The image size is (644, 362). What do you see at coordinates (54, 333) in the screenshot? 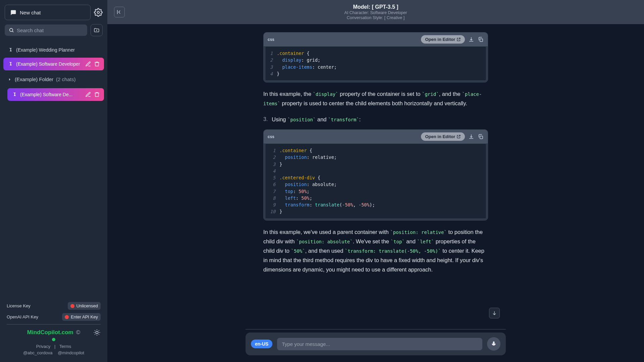
I see `brand-row: MindCopilot.com ©` at bounding box center [54, 333].